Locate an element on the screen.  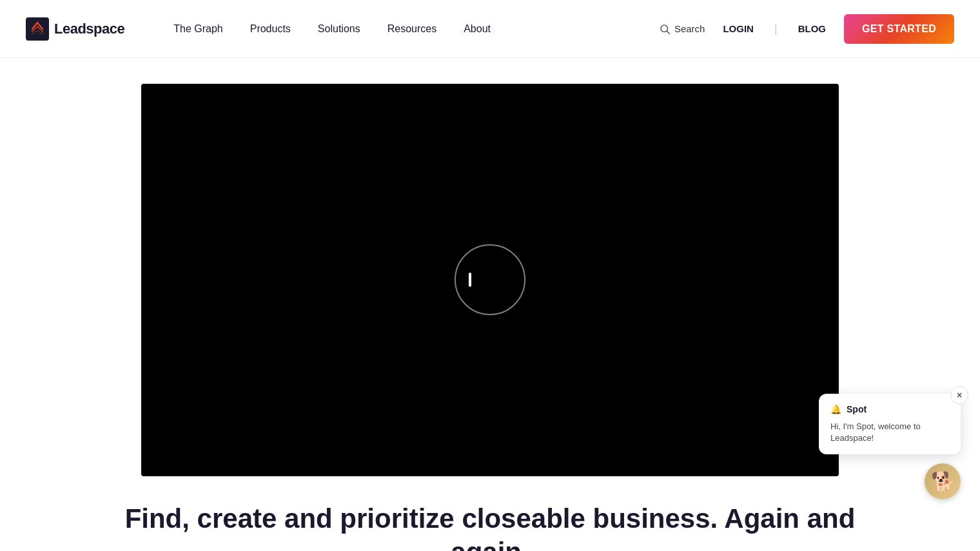
header-right: Search LOGIN | BLOG GET STARTED is located at coordinates (807, 29).